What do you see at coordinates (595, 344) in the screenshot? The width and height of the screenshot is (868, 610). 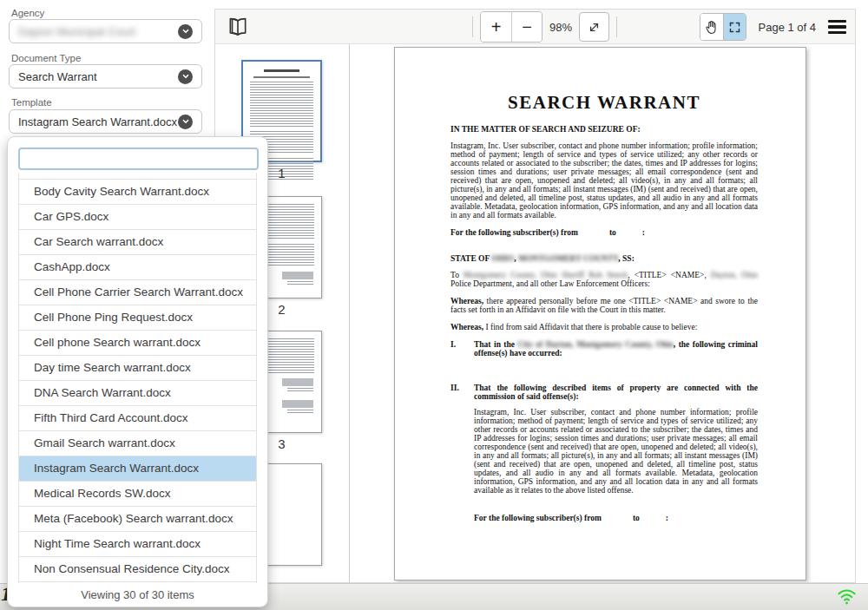 I see `redacted-location: City of Dayton, Montgomery County, Ohio` at bounding box center [595, 344].